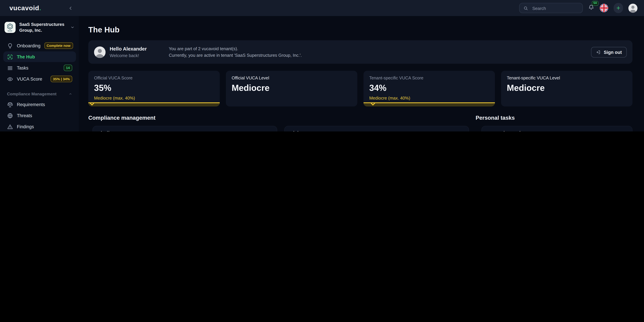 This screenshot has height=322, width=644. Describe the element at coordinates (582, 8) in the screenshot. I see `topbar-actions: 50` at that location.